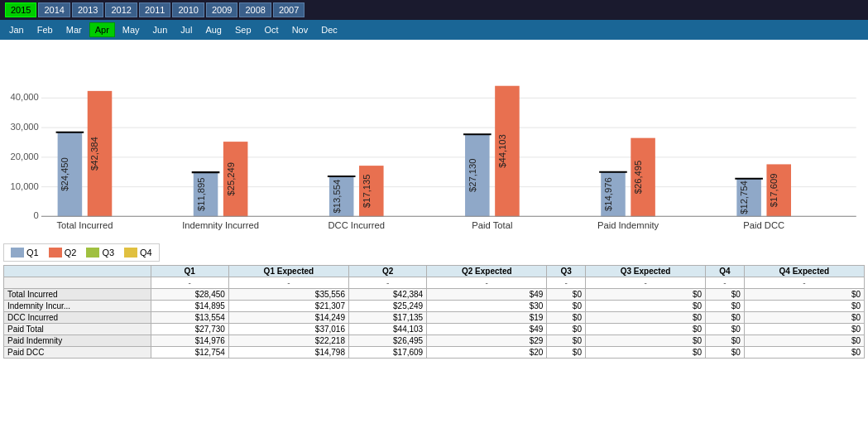 The image size is (868, 438). Describe the element at coordinates (220, 225) in the screenshot. I see `svg-text: Indemnity Incurred` at that location.